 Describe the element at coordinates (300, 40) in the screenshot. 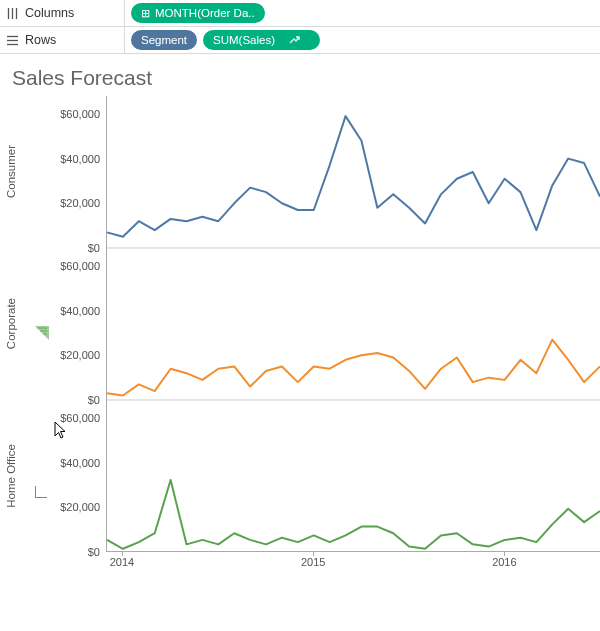

I see `rows-shelf: Rows Segment SUM(Sales)` at that location.